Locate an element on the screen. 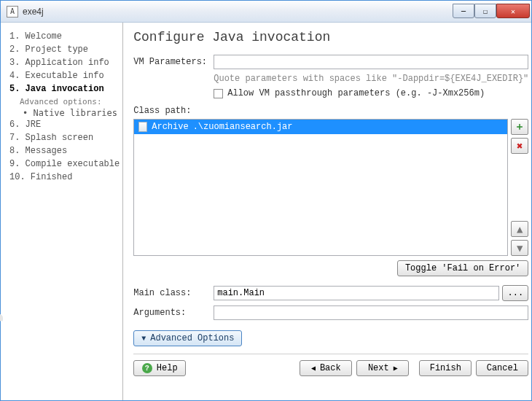  step-compile-executable: 9. Compile executable is located at coordinates (64, 164).